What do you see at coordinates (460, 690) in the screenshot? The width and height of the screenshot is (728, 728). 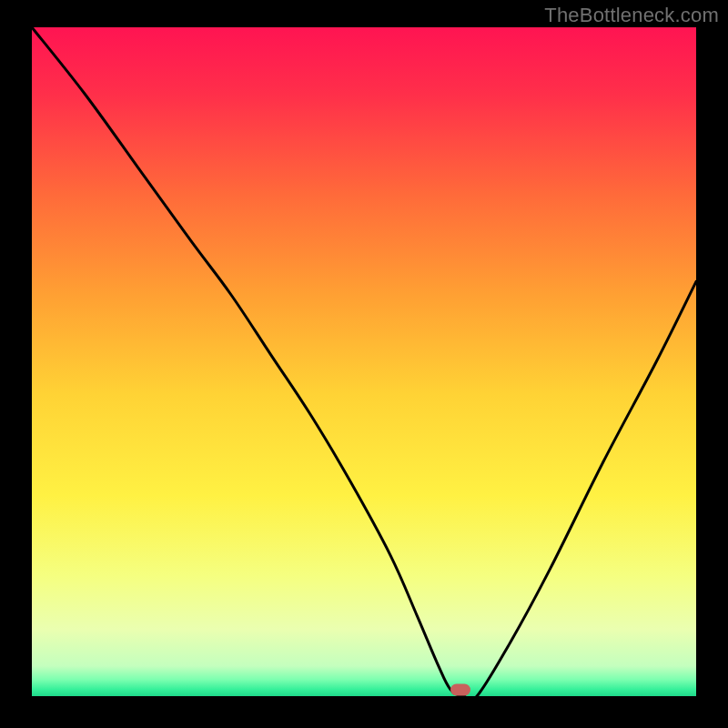 I see `optimal-point-marker` at bounding box center [460, 690].